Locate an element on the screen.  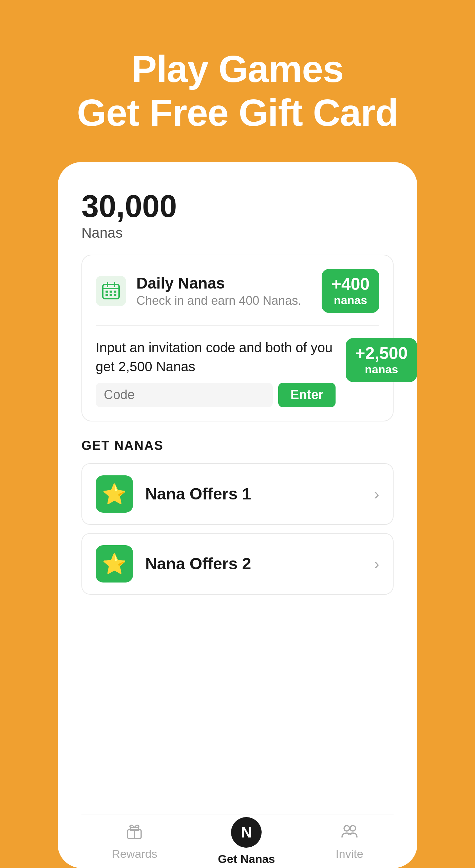
invite-icon is located at coordinates (349, 833).